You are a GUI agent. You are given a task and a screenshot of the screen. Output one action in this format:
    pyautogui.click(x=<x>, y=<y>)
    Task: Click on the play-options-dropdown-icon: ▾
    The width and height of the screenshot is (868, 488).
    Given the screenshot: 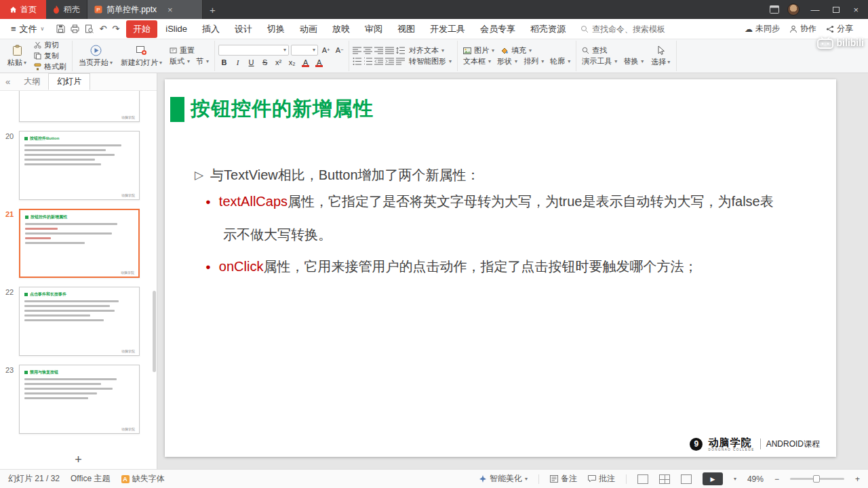 What is the action you would take?
    pyautogui.click(x=735, y=479)
    